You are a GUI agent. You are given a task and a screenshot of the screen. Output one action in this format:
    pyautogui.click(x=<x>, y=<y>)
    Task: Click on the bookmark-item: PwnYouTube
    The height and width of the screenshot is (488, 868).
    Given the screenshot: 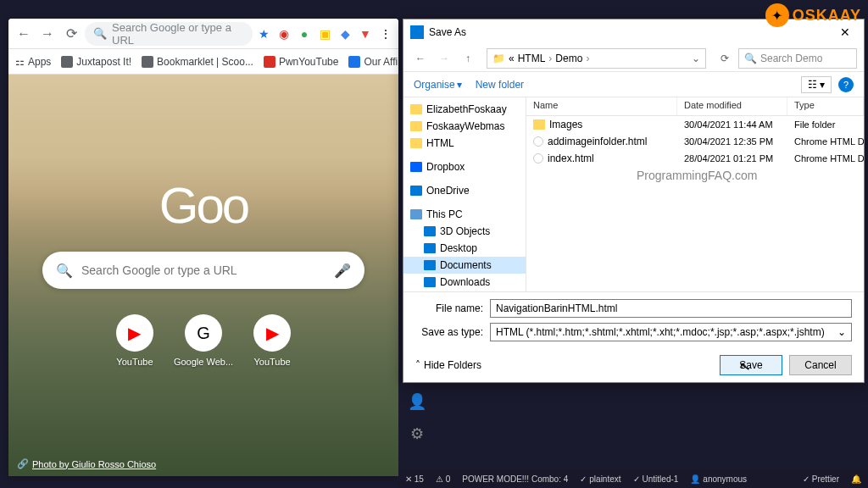 What is the action you would take?
    pyautogui.click(x=302, y=62)
    